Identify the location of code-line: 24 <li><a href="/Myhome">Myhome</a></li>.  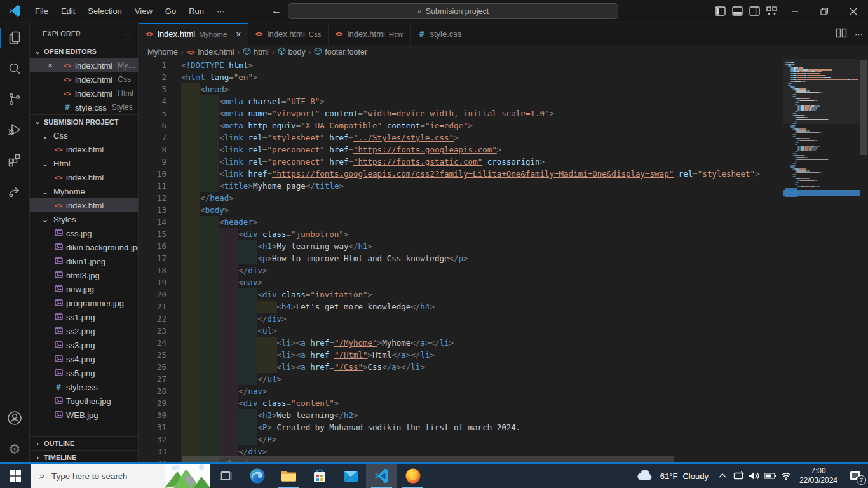
(461, 343).